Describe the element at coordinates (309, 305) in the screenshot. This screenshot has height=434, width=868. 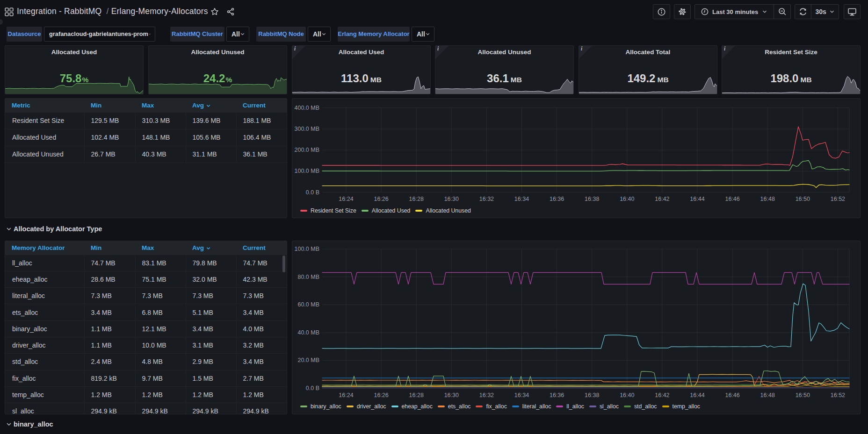
I see `svg-text: 60.0 MB` at that location.